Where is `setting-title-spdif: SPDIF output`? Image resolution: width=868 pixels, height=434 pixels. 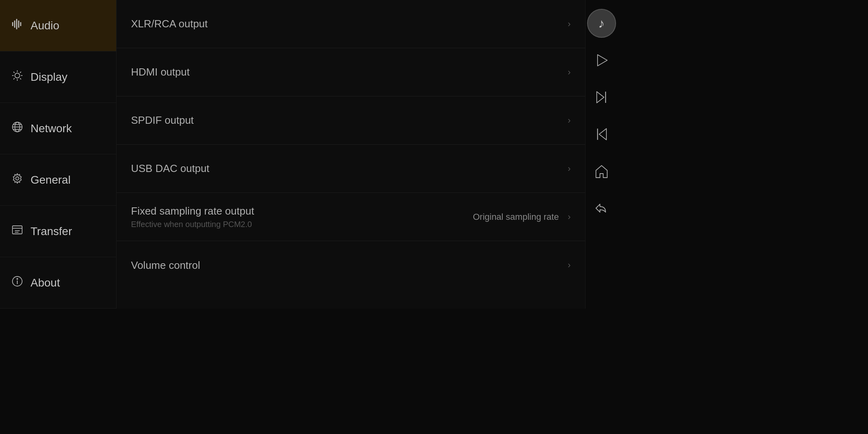 setting-title-spdif: SPDIF output is located at coordinates (348, 121).